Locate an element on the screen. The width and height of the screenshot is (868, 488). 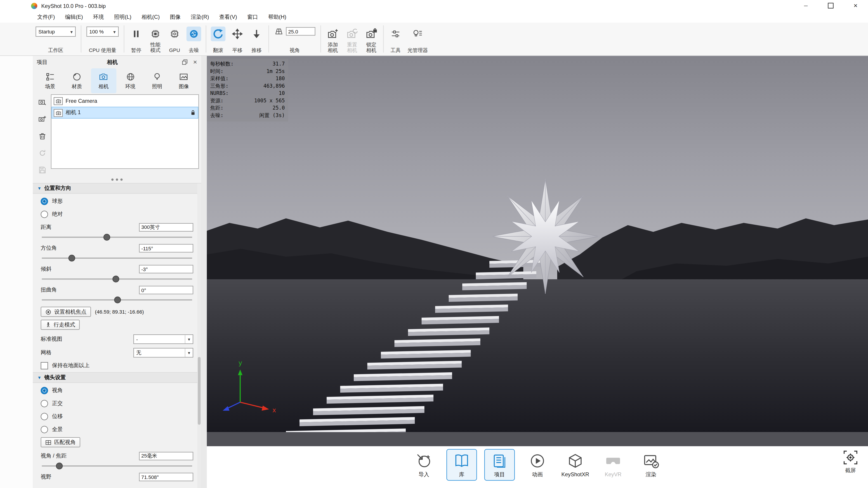
menu-item-file: 文件(F) is located at coordinates (46, 17).